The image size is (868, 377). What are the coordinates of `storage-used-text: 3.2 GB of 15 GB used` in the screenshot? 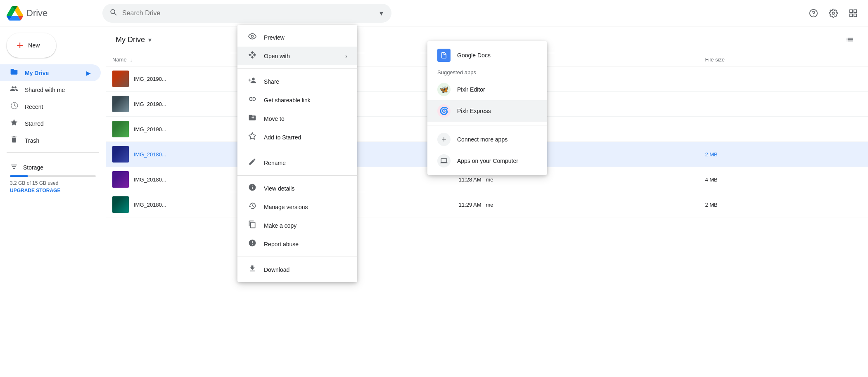 It's located at (53, 183).